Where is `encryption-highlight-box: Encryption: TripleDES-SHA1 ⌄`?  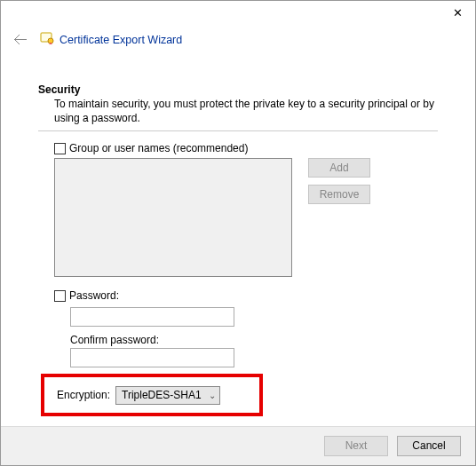
encryption-highlight-box: Encryption: TripleDES-SHA1 ⌄ is located at coordinates (152, 395).